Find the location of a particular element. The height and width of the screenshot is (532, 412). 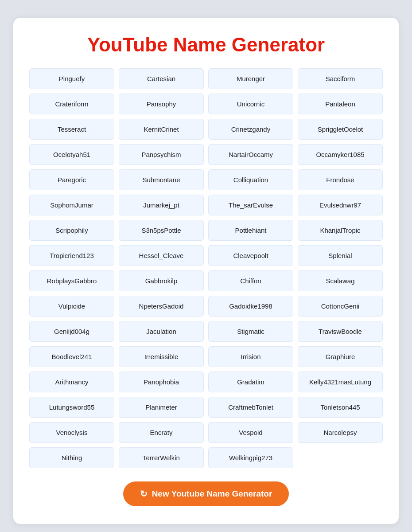

name-cell: Chiffon is located at coordinates (251, 281).